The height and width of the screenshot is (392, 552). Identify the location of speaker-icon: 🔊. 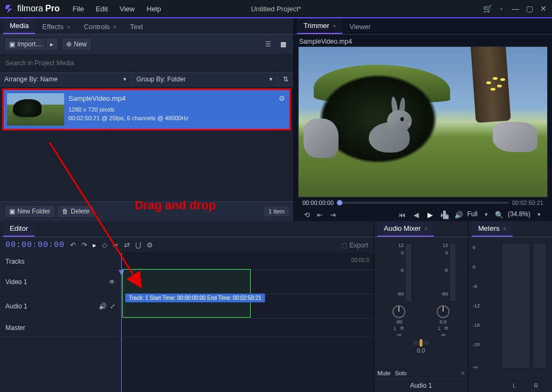
(102, 306).